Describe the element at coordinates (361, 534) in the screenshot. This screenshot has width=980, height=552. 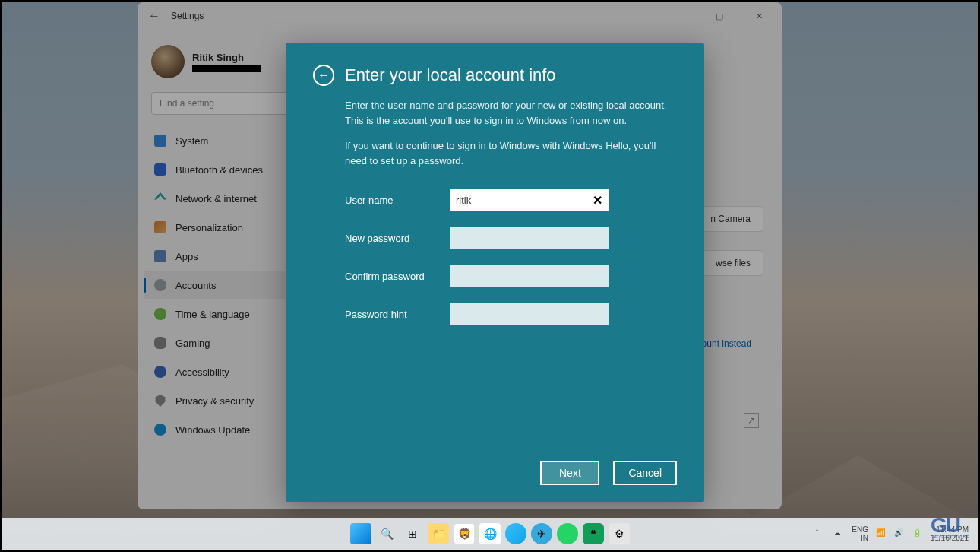
I see `start-button` at that location.